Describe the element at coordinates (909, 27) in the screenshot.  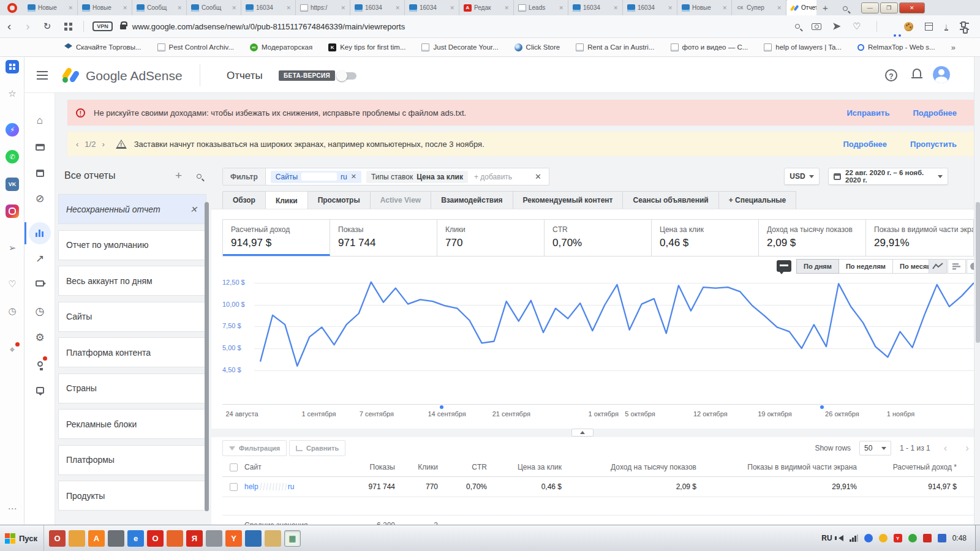
I see `cookie-icon` at that location.